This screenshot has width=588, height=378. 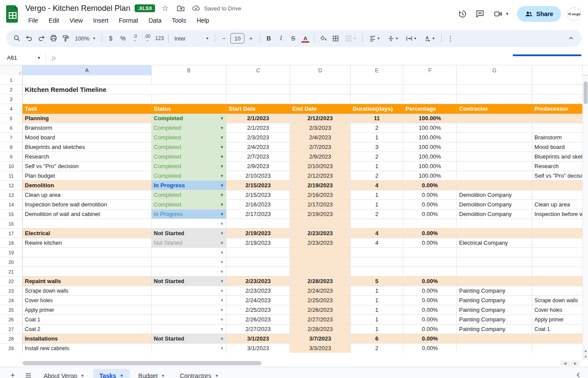 What do you see at coordinates (258, 272) in the screenshot?
I see `cell-start-C21` at bounding box center [258, 272].